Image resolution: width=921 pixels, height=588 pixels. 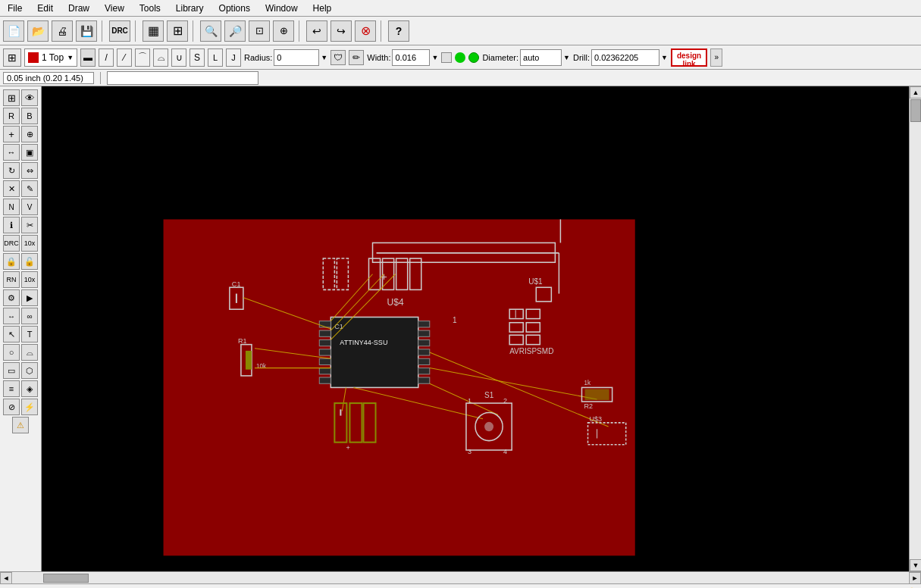 I want to click on hscroll-track, so click(x=461, y=578).